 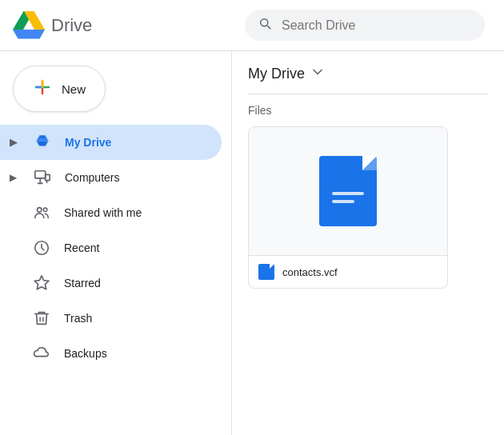 I want to click on sidebar-label-shared: Shared with me, so click(x=102, y=213).